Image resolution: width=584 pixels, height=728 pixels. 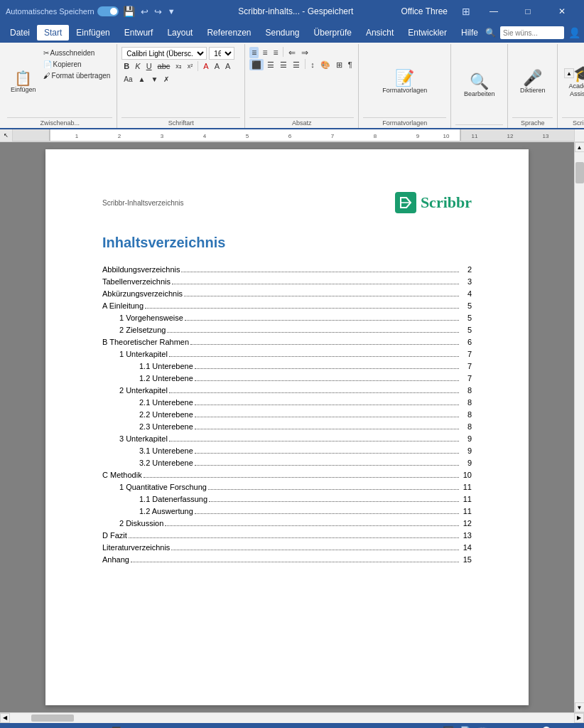 What do you see at coordinates (528, 11) in the screenshot?
I see `maximize-button: □` at bounding box center [528, 11].